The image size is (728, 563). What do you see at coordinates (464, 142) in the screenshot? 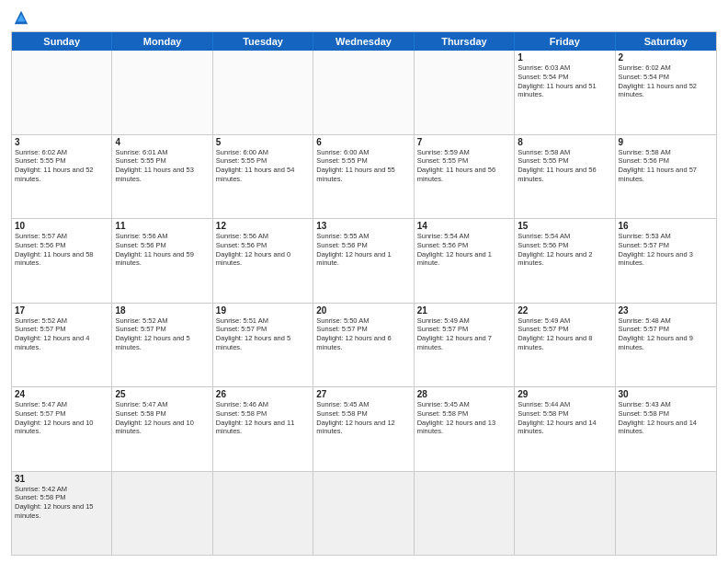
I see `day-number: 7` at bounding box center [464, 142].